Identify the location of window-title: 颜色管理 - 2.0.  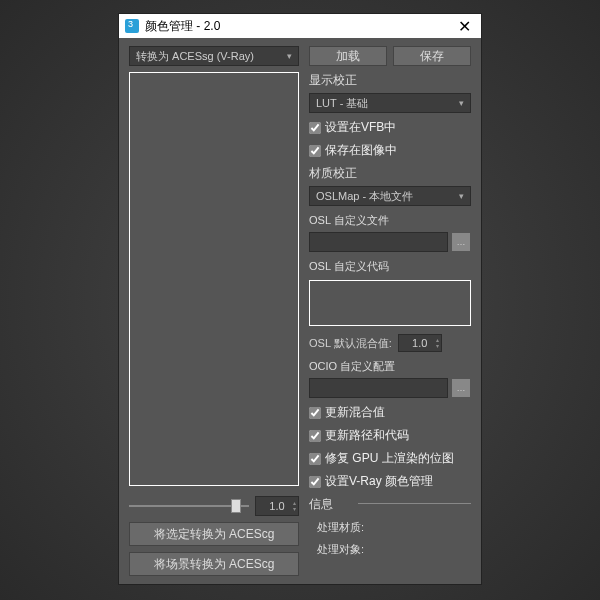
(300, 26).